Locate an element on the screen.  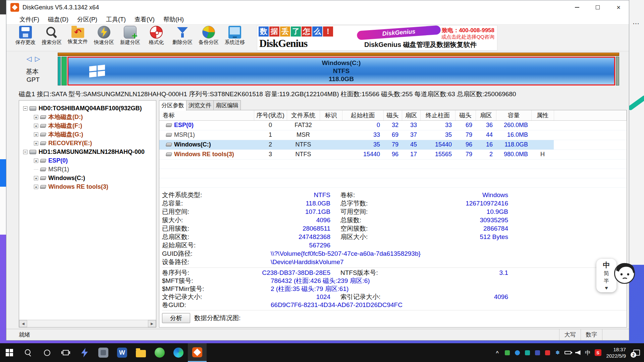
quick-partition-button: 快速分区 is located at coordinates (104, 38).